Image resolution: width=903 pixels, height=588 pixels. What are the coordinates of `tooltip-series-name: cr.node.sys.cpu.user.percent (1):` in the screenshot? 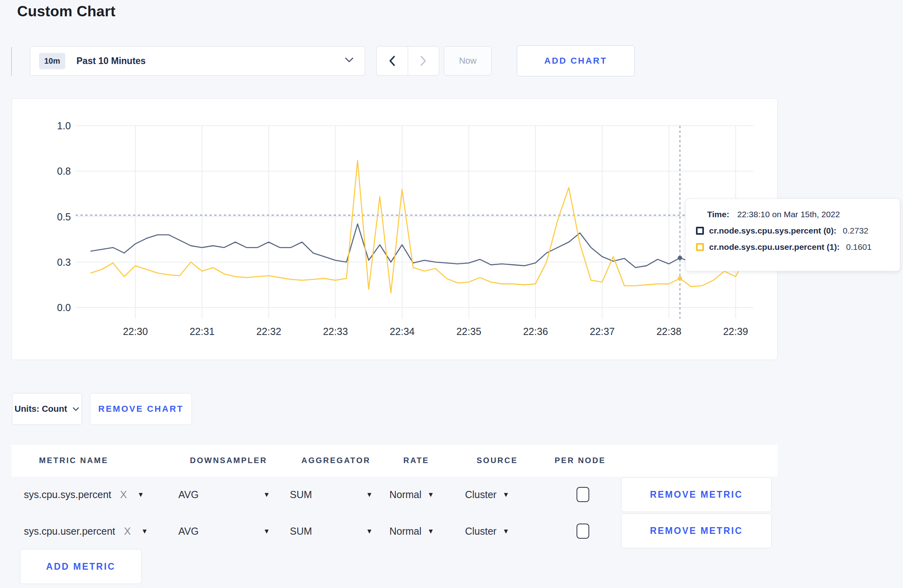 It's located at (774, 247).